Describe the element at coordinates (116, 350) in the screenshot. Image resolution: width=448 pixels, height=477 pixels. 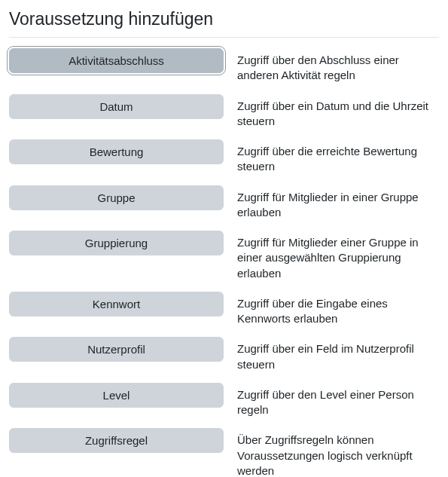
I see `option-profile: Nutzerprofil` at that location.